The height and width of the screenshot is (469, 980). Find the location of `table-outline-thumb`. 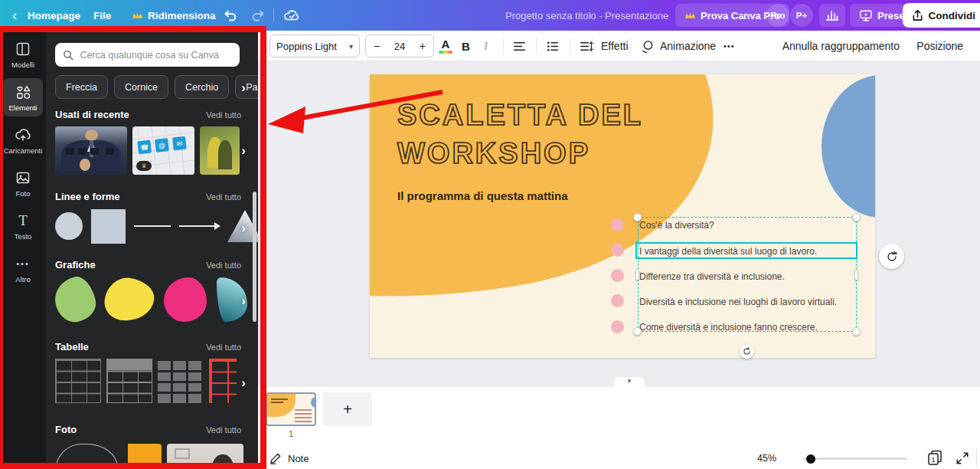

table-outline-thumb is located at coordinates (78, 381).